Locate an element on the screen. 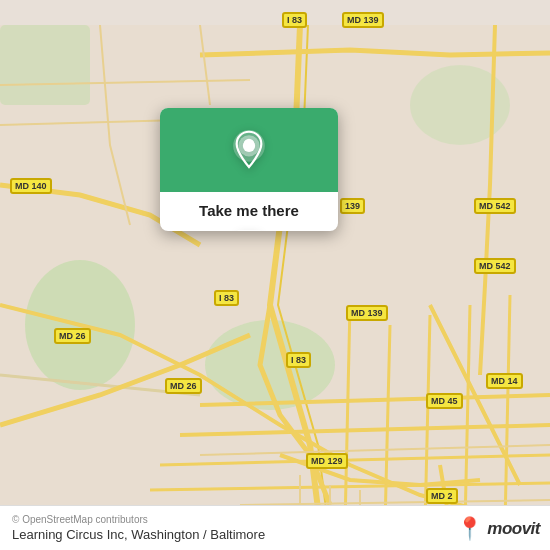  highway-badge-md140: MD 140 is located at coordinates (31, 186).